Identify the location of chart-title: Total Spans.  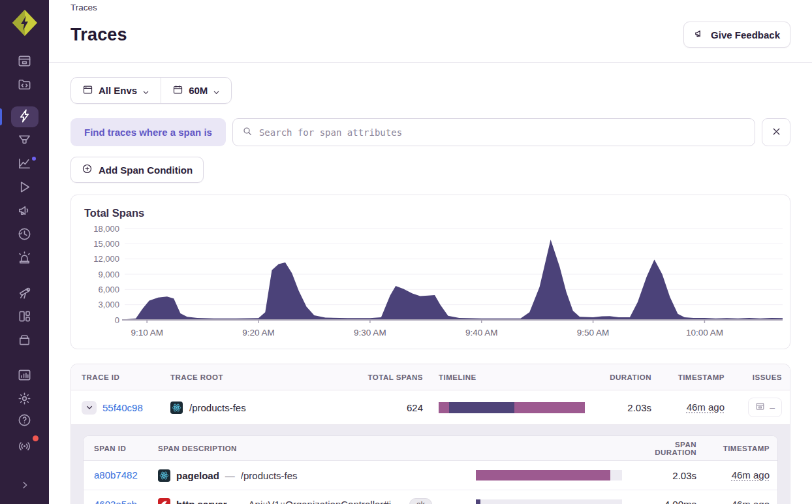
(435, 213).